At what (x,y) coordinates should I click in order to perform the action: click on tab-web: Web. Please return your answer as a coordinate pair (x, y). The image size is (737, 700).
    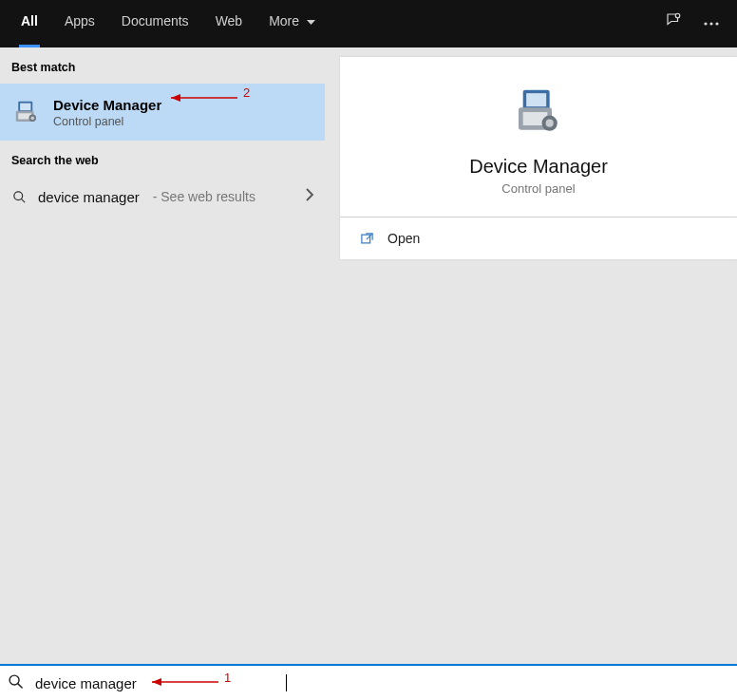
    Looking at the image, I should click on (230, 24).